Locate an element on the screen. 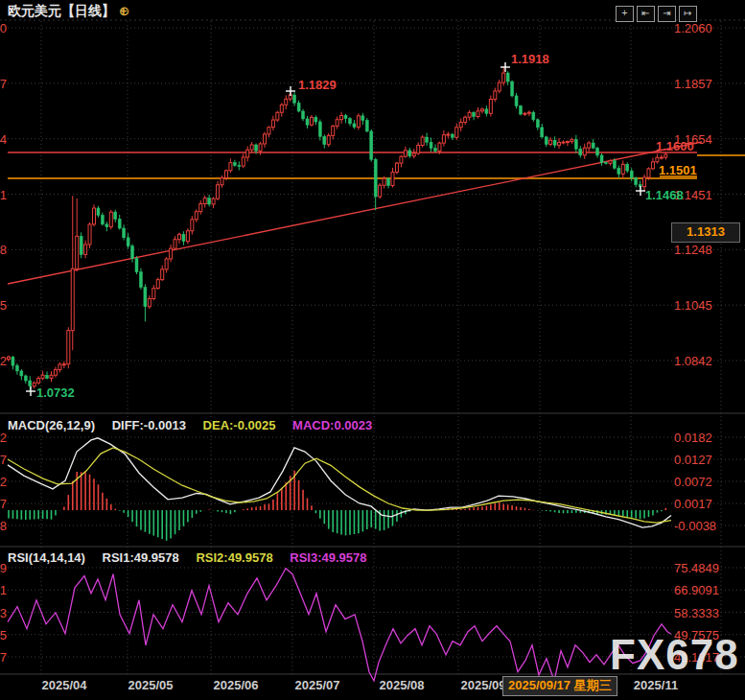 This screenshot has height=700, width=745. price-annotation: 1.1600 is located at coordinates (675, 146).